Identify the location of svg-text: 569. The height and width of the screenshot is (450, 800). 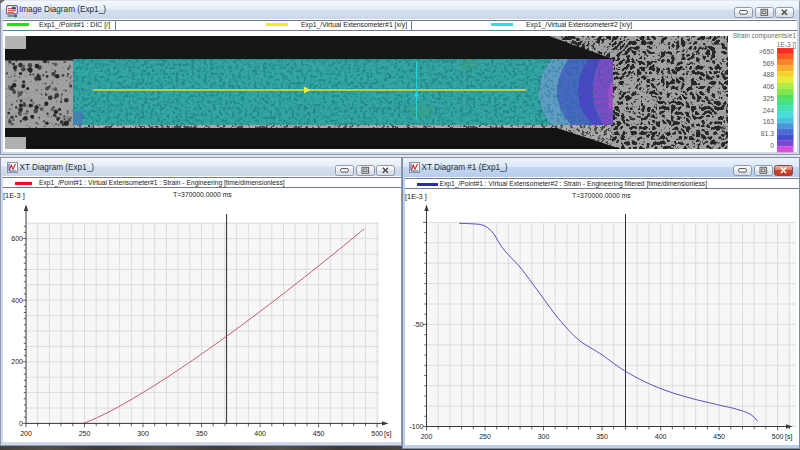
(769, 64).